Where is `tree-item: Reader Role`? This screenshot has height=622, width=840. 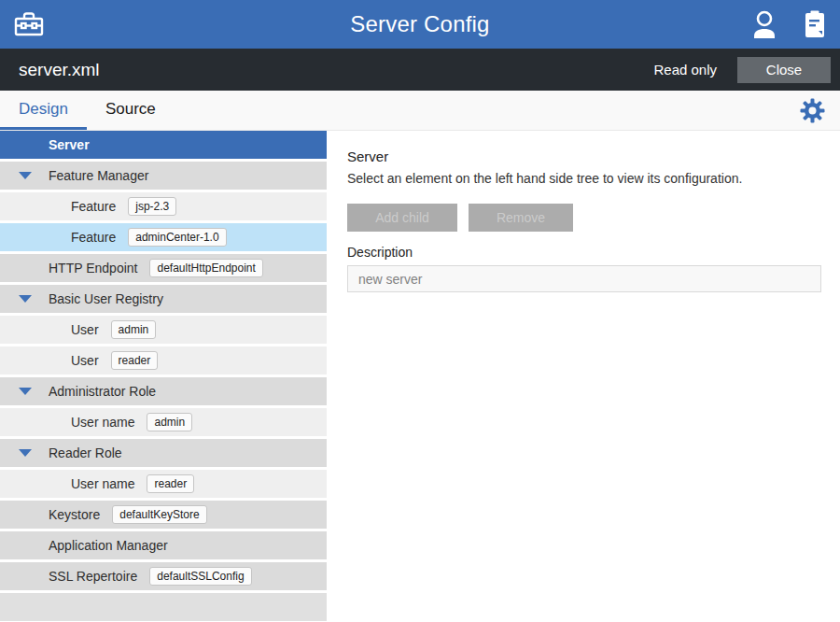 tree-item: Reader Role is located at coordinates (163, 453).